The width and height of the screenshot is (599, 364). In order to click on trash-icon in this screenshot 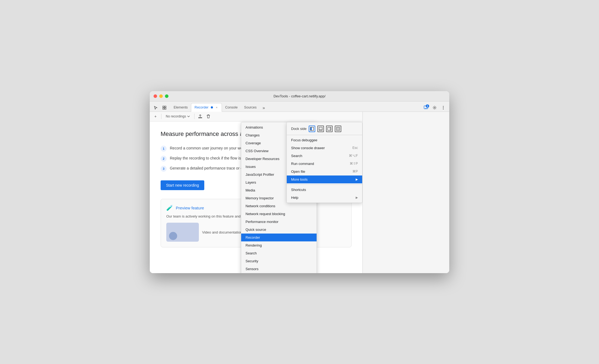, I will do `click(208, 116)`.